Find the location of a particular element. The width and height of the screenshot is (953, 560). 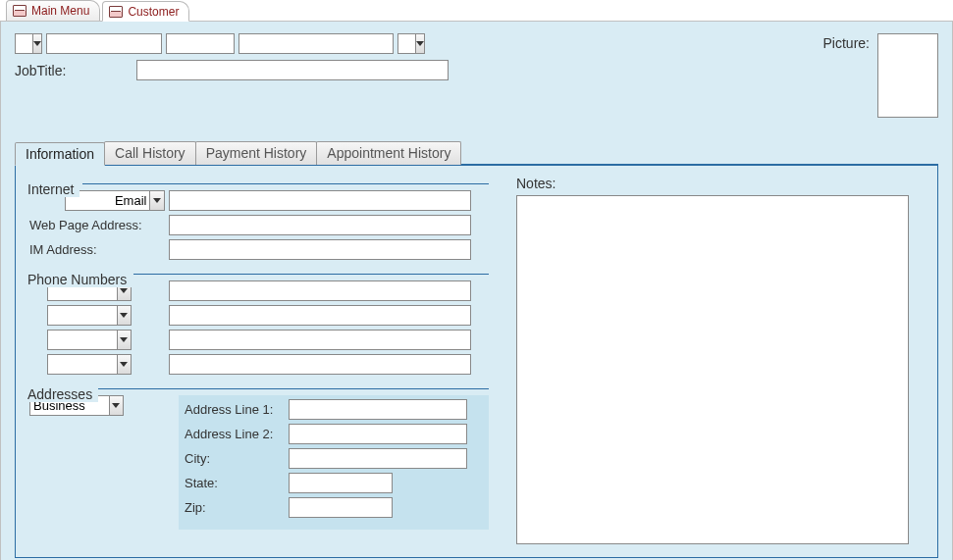

first-name-input is located at coordinates (104, 43).